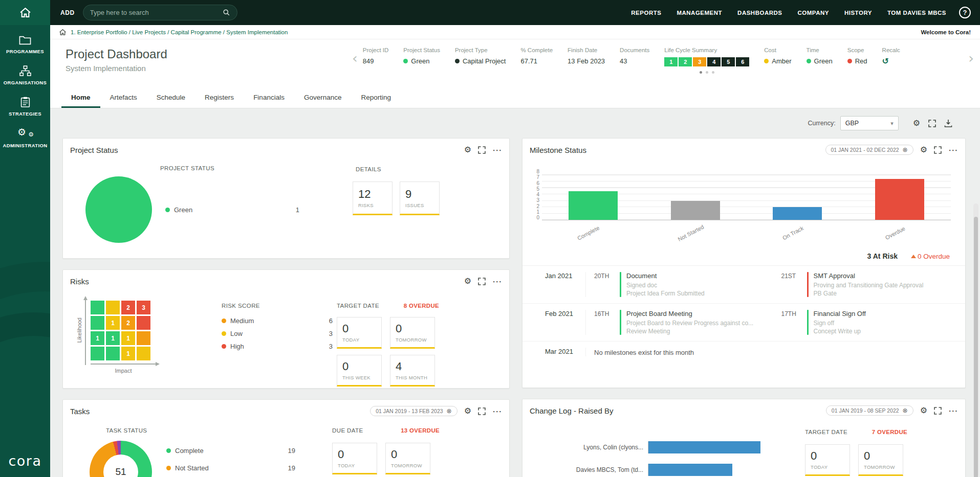 This screenshot has height=477, width=980. What do you see at coordinates (25, 138) in the screenshot?
I see `sidebar-item-administration: ⚙⚙ ADMINISTRATION` at bounding box center [25, 138].